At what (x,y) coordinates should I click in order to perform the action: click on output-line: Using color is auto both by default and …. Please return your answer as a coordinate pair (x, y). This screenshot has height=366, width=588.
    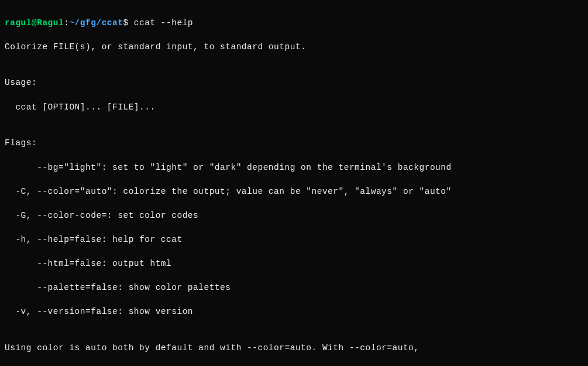
    Looking at the image, I should click on (294, 348).